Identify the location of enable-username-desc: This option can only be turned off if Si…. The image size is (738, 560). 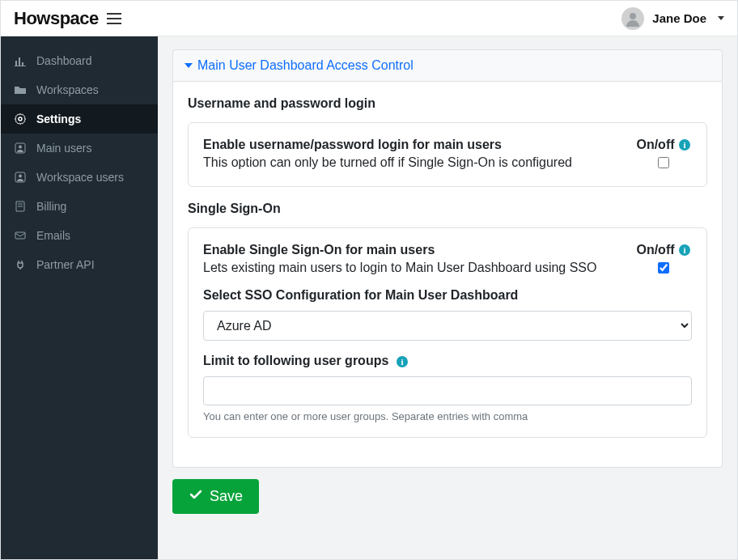
(411, 163).